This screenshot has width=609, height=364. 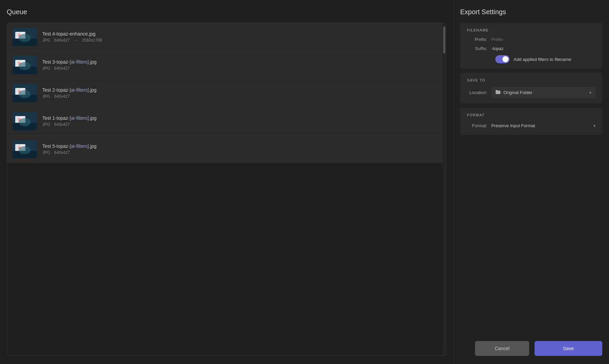 I want to click on location-value: Original Folder, so click(x=518, y=93).